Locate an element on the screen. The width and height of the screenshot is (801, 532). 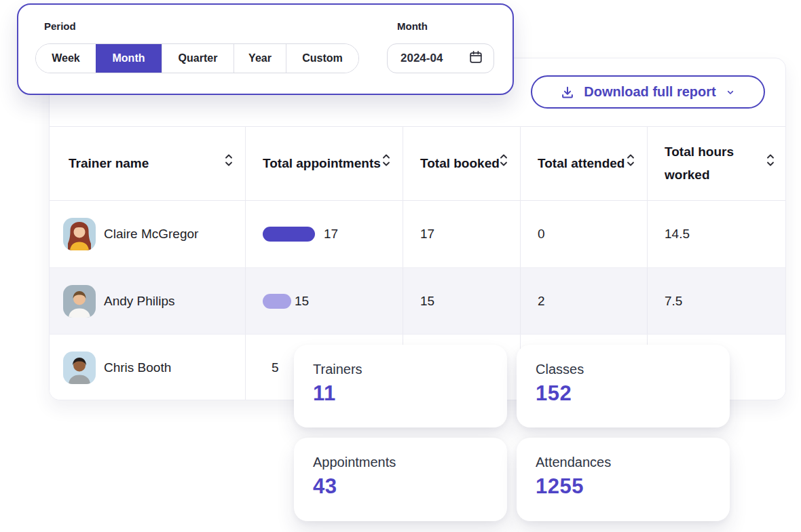
period-option-quarter: Quarter is located at coordinates (198, 58).